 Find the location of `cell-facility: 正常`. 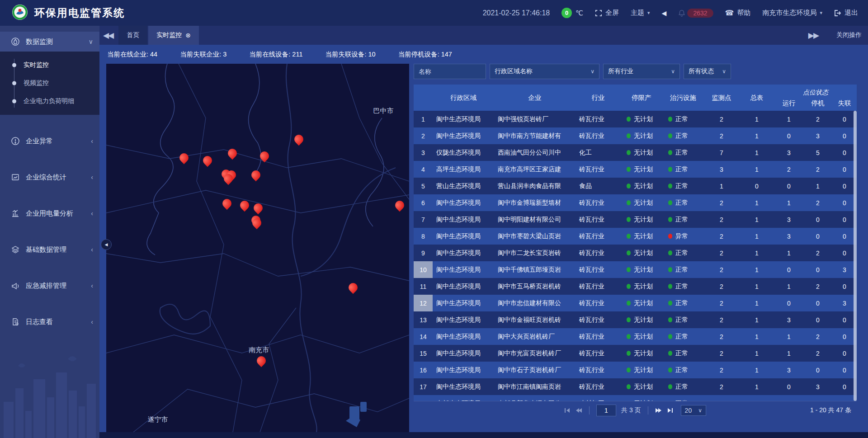

cell-facility: 正常 is located at coordinates (683, 153).